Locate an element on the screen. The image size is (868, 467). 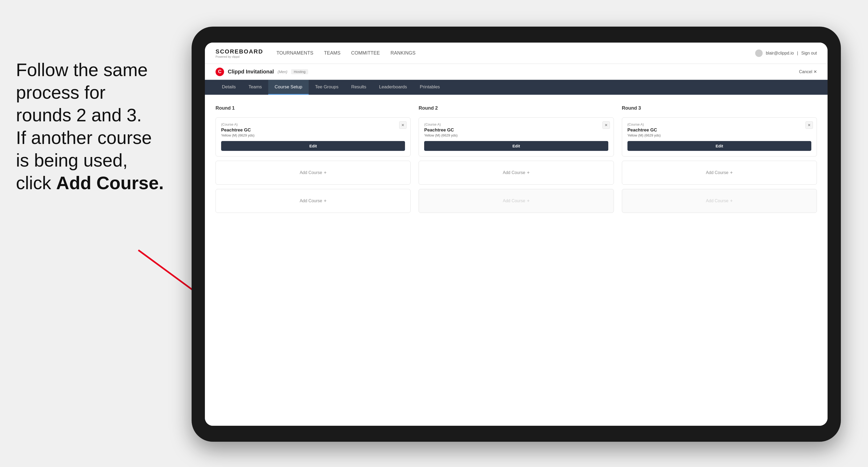
round-3-add-course-1: Add Course + is located at coordinates (719, 173).